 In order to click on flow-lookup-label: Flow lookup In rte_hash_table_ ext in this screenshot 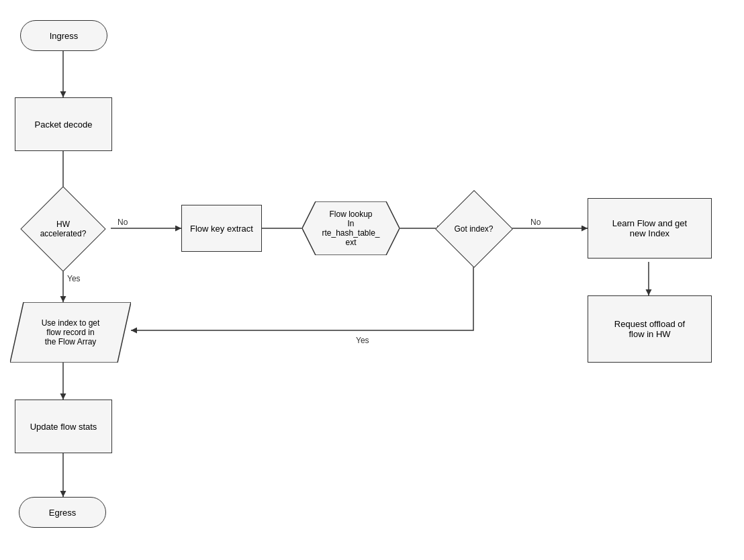, I will do `click(351, 228)`.